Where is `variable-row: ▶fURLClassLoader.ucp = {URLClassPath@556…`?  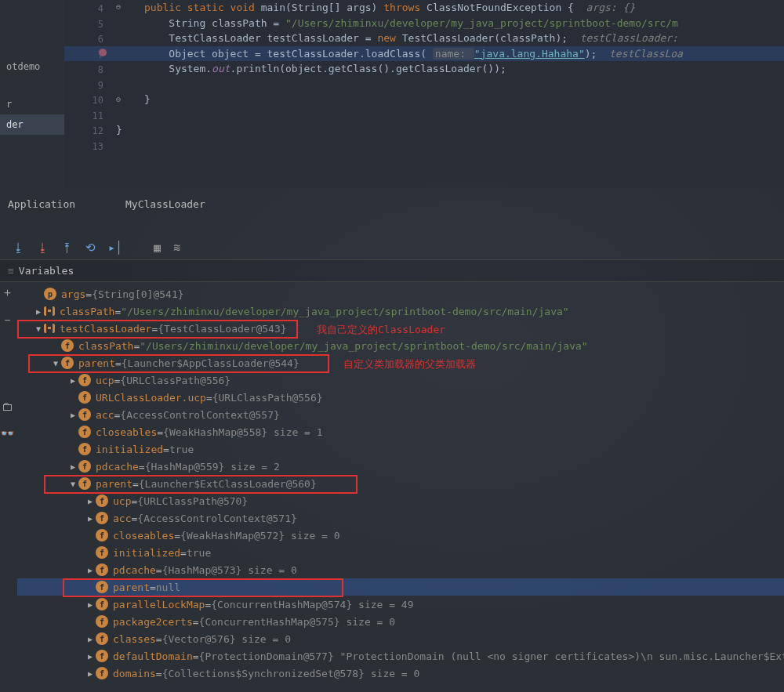
variable-row: ▶fURLClassLoader.ucp = {URLClassPath@556… is located at coordinates (401, 397).